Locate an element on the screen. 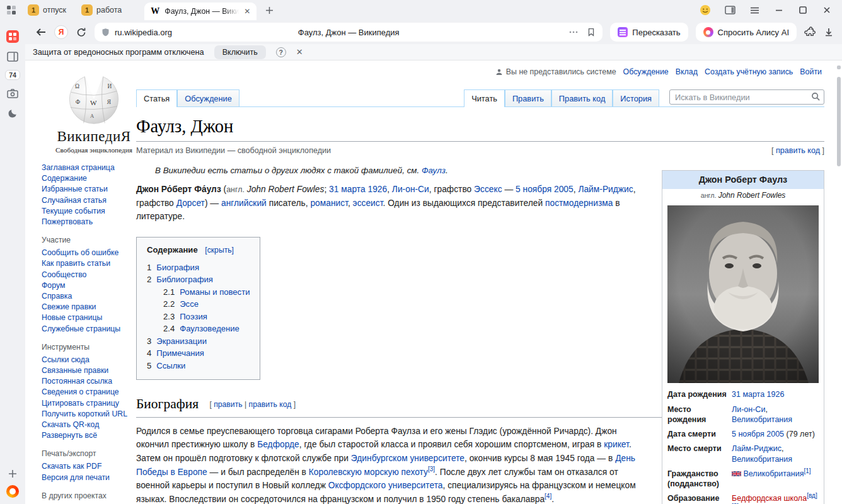 The width and height of the screenshot is (842, 504). tab-read: Читать is located at coordinates (484, 98).